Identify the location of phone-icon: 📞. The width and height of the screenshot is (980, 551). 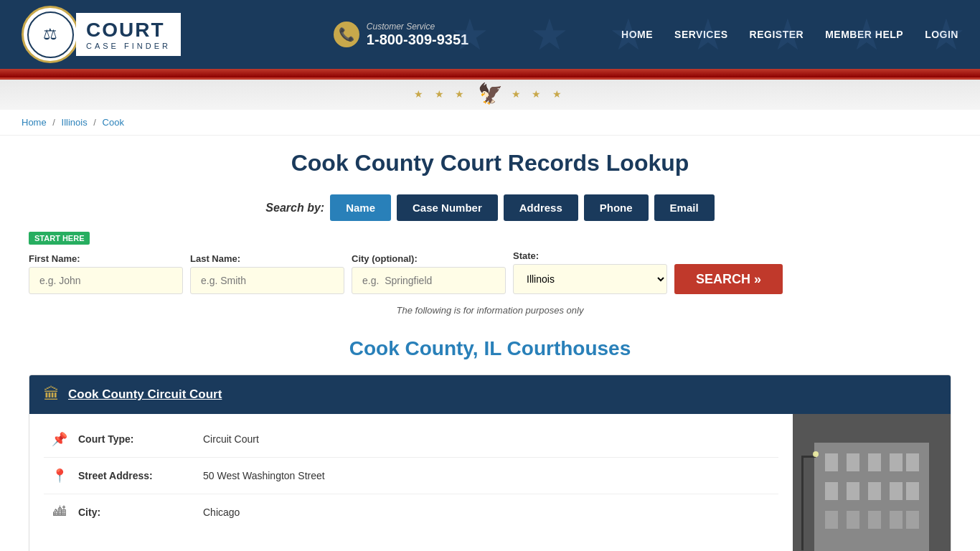
(347, 34).